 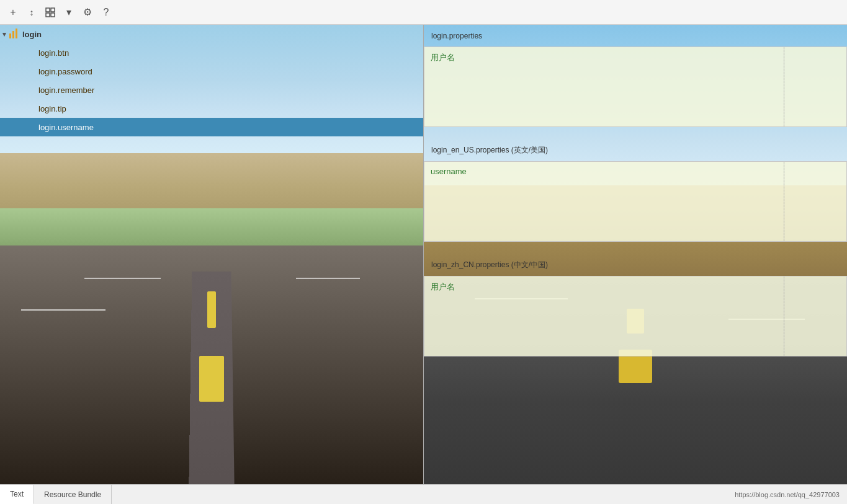 I want to click on property-value-login: 用户名, so click(x=443, y=57).